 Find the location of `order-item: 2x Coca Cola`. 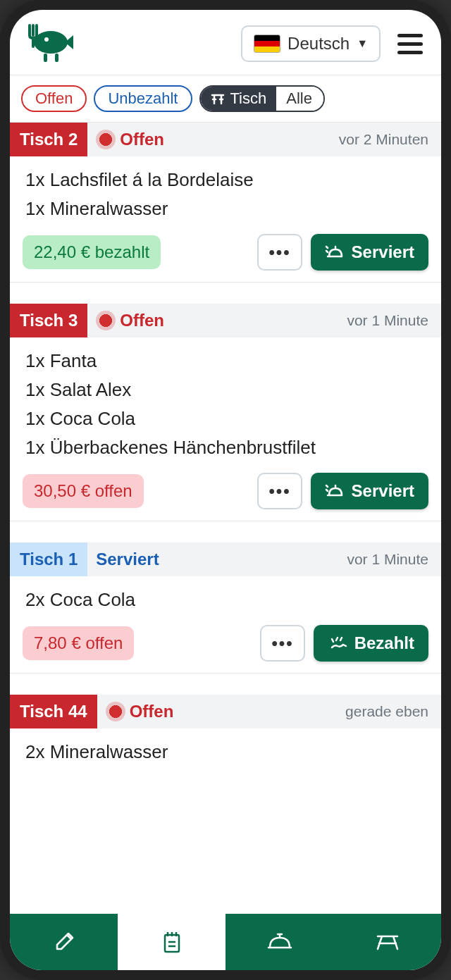

order-item: 2x Coca Cola is located at coordinates (226, 600).